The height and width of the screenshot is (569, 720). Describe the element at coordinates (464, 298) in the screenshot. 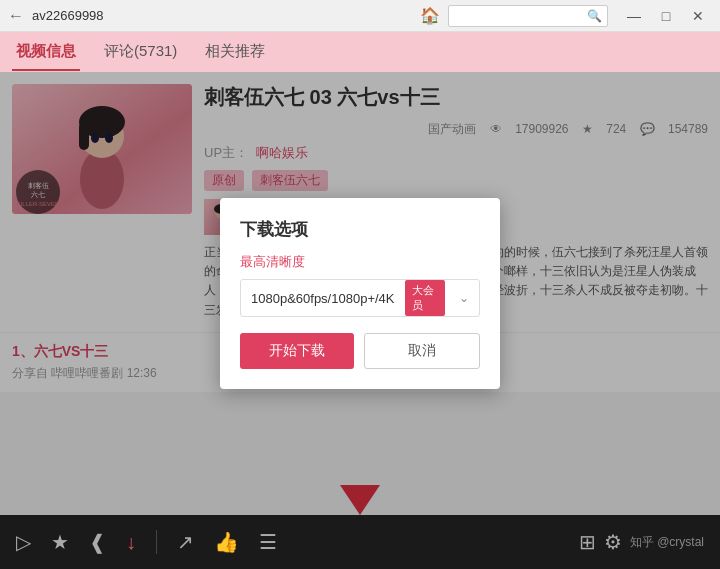

I see `chevron-down-icon: ⌄` at that location.